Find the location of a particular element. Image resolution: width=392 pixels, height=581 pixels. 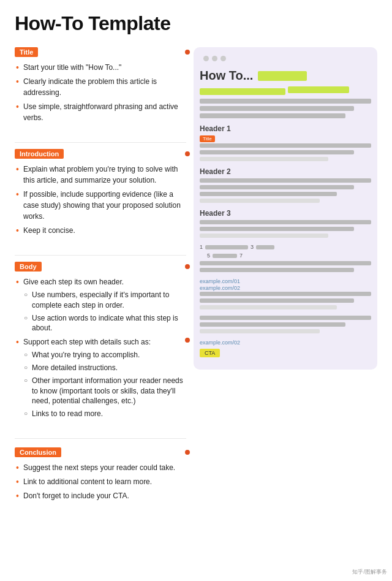

orange-tag-h1: Title is located at coordinates (207, 139).